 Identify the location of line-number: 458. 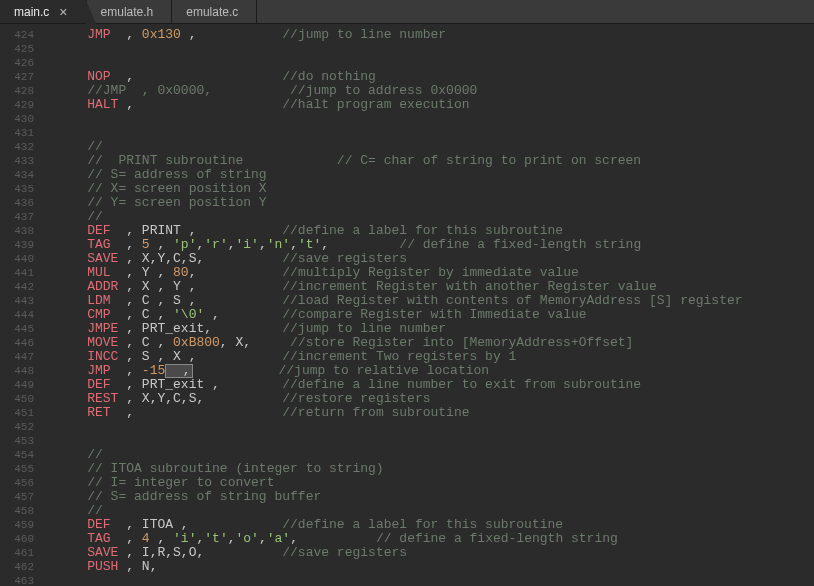
(17, 511).